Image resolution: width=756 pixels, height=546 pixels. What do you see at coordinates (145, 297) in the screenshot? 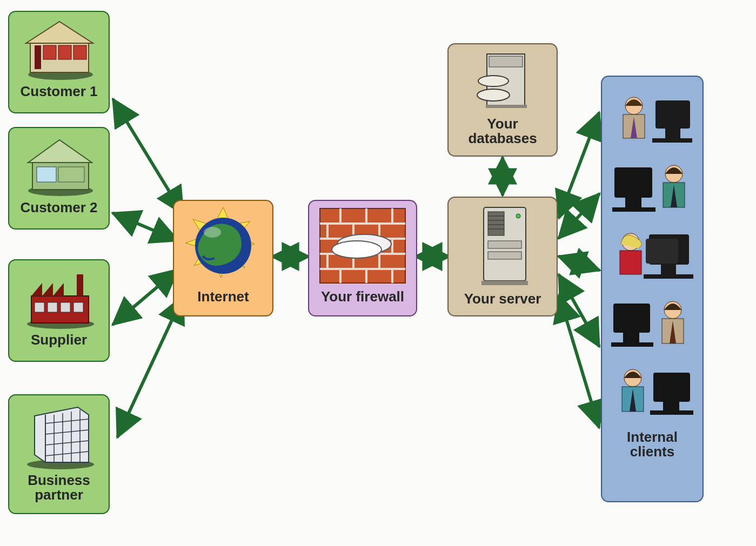
I see `edge-supplier-internet` at bounding box center [145, 297].